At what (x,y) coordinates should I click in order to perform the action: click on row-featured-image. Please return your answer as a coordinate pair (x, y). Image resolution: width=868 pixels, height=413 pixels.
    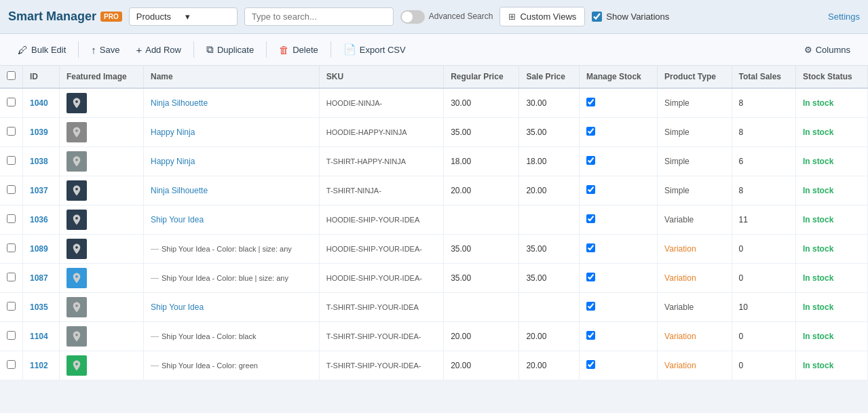
    Looking at the image, I should click on (101, 191).